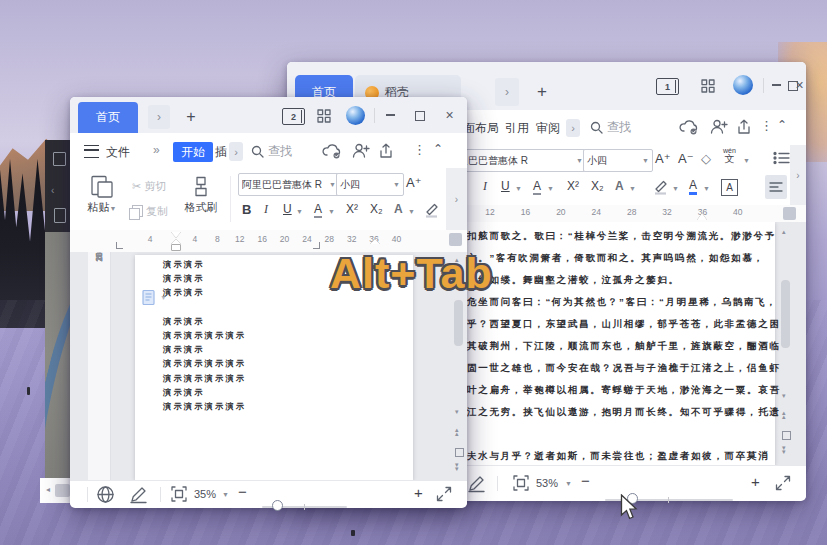 The height and width of the screenshot is (545, 827). Describe the element at coordinates (686, 158) in the screenshot. I see `shrink-font-button: A⁻` at that location.